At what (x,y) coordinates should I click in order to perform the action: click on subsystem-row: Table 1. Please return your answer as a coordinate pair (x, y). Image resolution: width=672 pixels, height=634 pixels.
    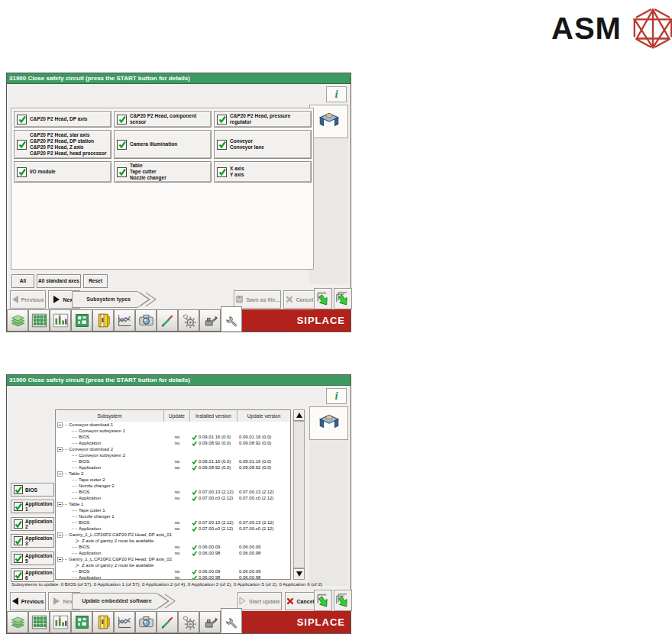
    Looking at the image, I should click on (173, 504).